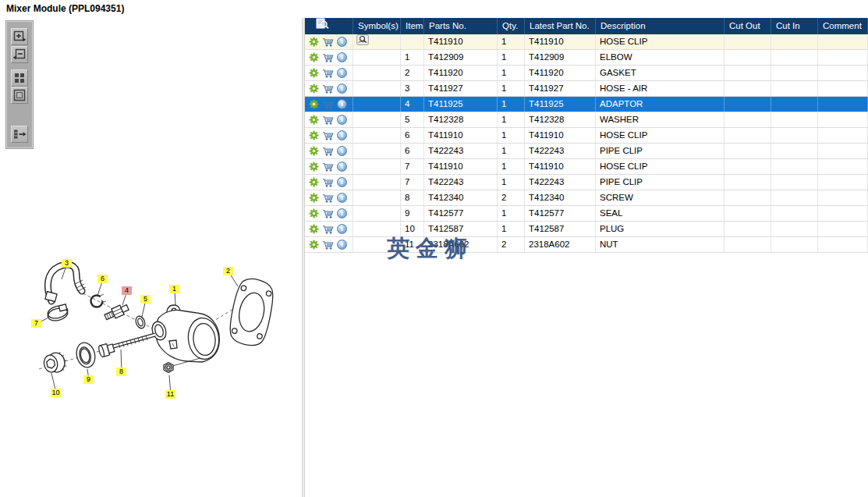  I want to click on tile-views-icon, so click(19, 78).